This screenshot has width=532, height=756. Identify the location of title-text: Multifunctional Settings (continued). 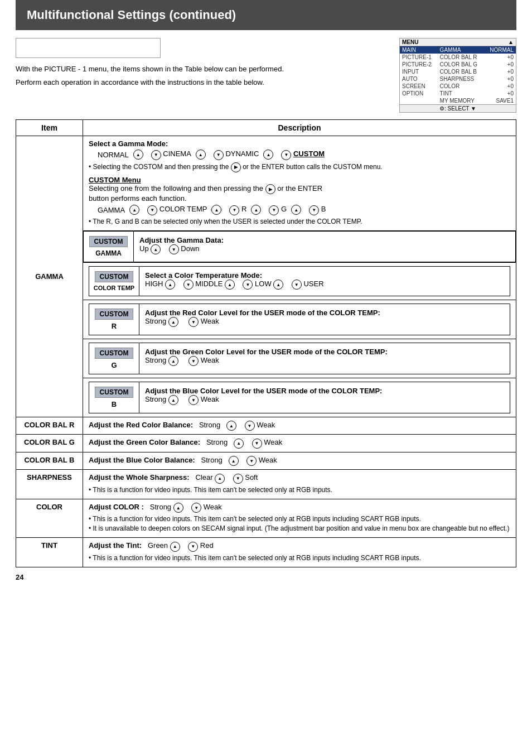
(132, 15).